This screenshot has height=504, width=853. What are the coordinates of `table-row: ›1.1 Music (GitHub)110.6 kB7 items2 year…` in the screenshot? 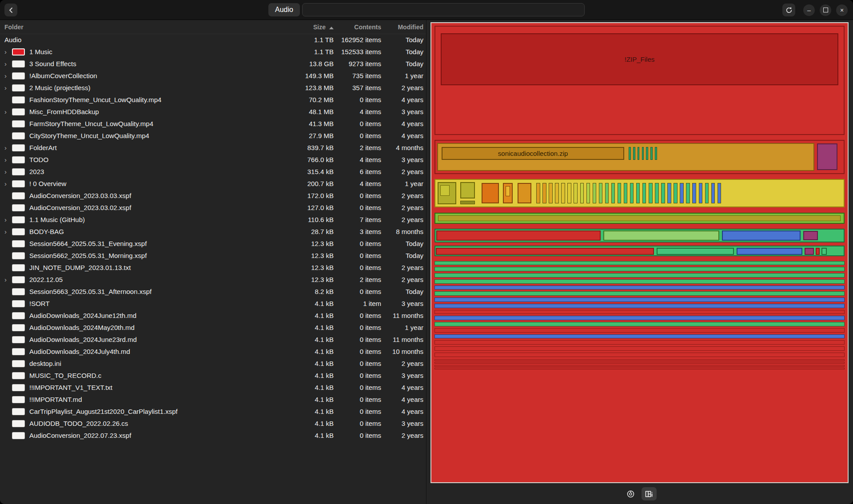 It's located at (213, 219).